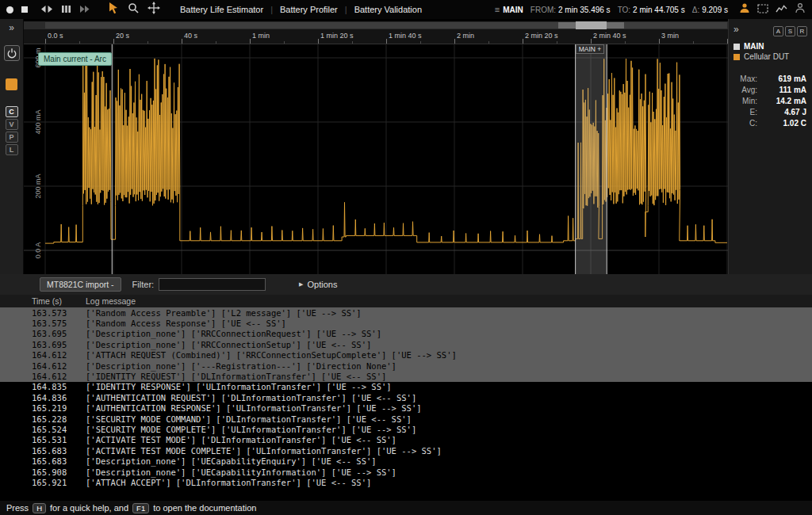 The height and width of the screenshot is (515, 812). I want to click on fit-view-icon, so click(47, 10).